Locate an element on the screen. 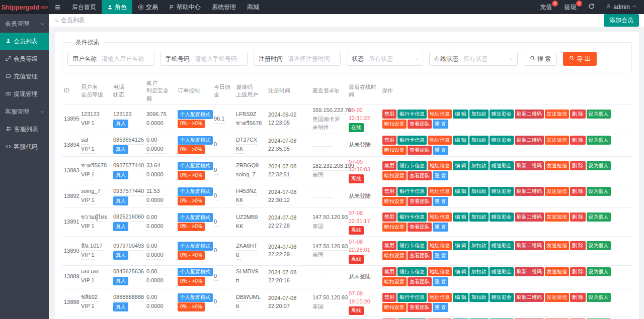  member-name: ขวามผู้ไทย is located at coordinates (95, 218).